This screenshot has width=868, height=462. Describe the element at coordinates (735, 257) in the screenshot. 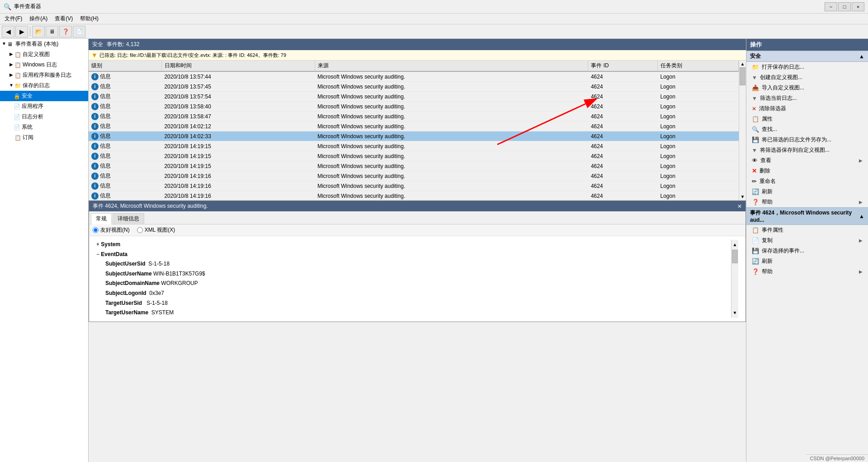

I see `detail-scroll-thumb` at that location.